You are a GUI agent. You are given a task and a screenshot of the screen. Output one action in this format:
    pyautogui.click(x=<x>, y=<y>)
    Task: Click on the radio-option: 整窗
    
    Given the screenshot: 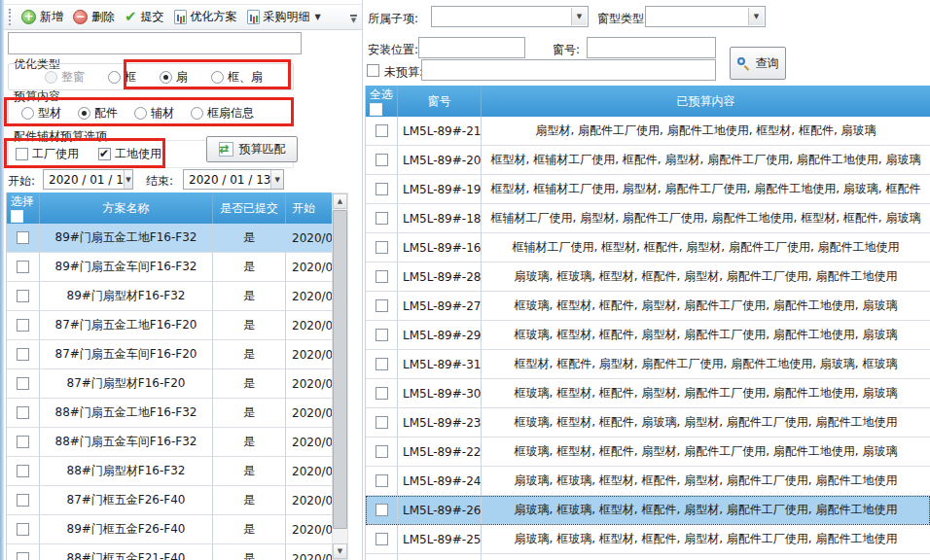 What is the action you would take?
    pyautogui.click(x=64, y=78)
    